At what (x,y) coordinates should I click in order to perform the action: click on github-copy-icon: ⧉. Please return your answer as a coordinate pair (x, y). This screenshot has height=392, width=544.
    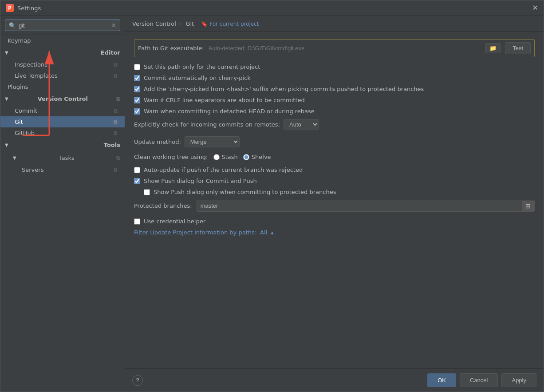
    Looking at the image, I should click on (115, 133).